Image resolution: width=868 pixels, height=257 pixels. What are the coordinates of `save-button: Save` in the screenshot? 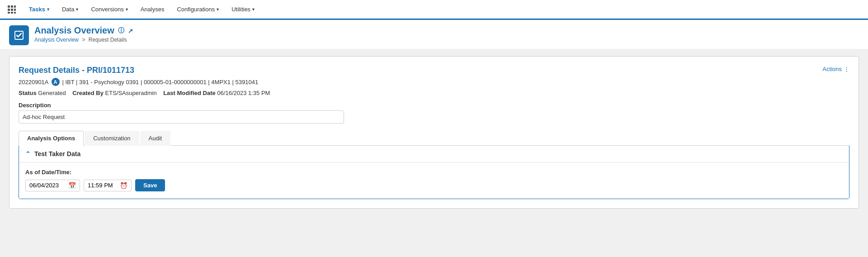 It's located at (150, 186).